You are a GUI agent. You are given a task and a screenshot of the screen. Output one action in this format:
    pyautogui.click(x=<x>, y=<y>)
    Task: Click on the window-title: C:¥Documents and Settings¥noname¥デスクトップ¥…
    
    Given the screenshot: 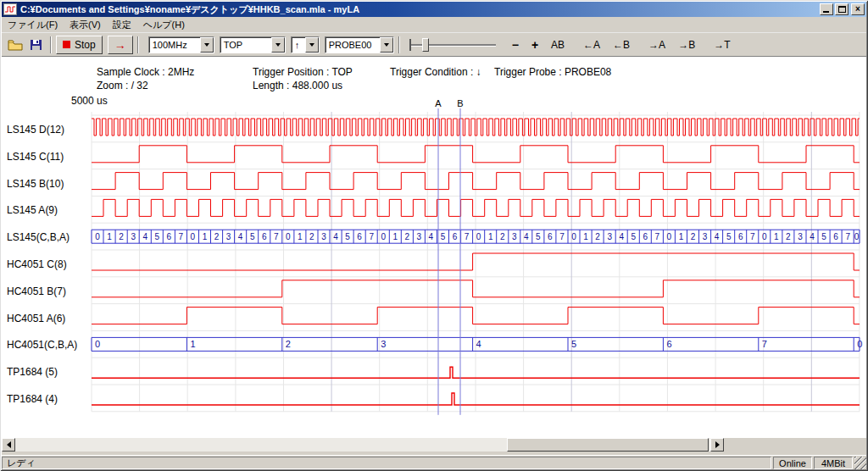 What is the action you would take?
    pyautogui.click(x=419, y=10)
    